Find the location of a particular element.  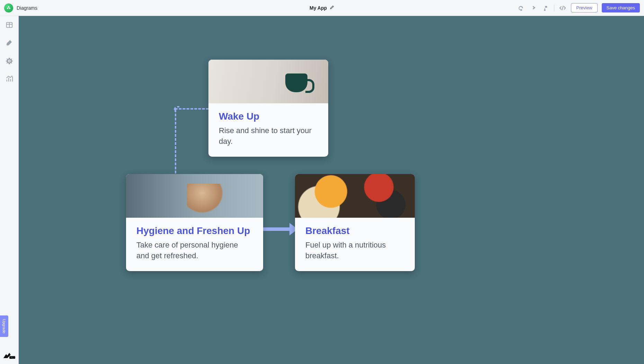

save-button: Save changes is located at coordinates (621, 8).